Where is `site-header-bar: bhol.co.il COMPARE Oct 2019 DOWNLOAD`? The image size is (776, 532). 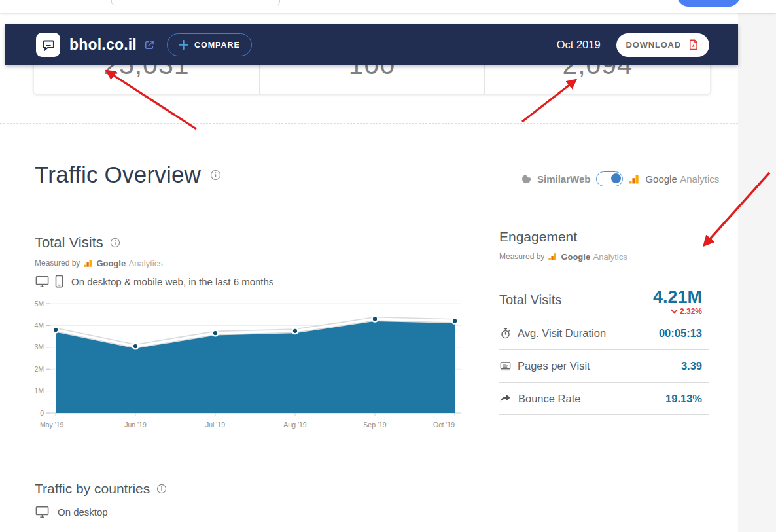
site-header-bar: bhol.co.il COMPARE Oct 2019 DOWNLOAD is located at coordinates (372, 44).